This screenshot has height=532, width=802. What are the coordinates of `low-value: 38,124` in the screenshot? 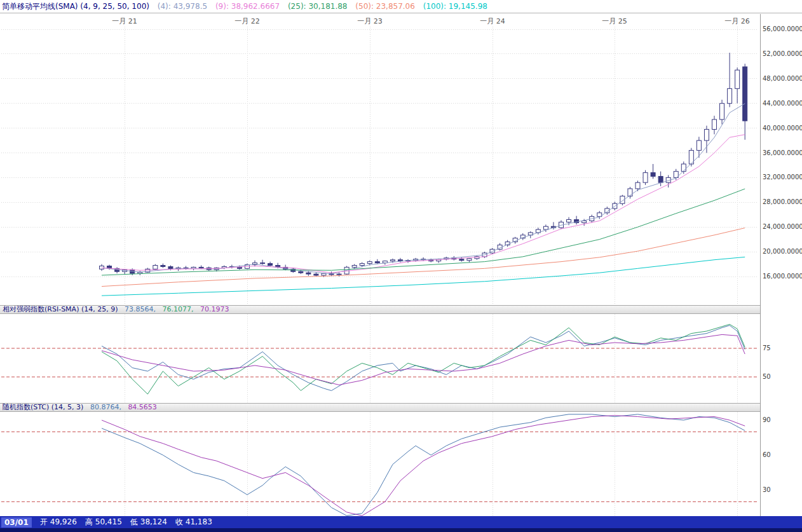 It's located at (154, 522).